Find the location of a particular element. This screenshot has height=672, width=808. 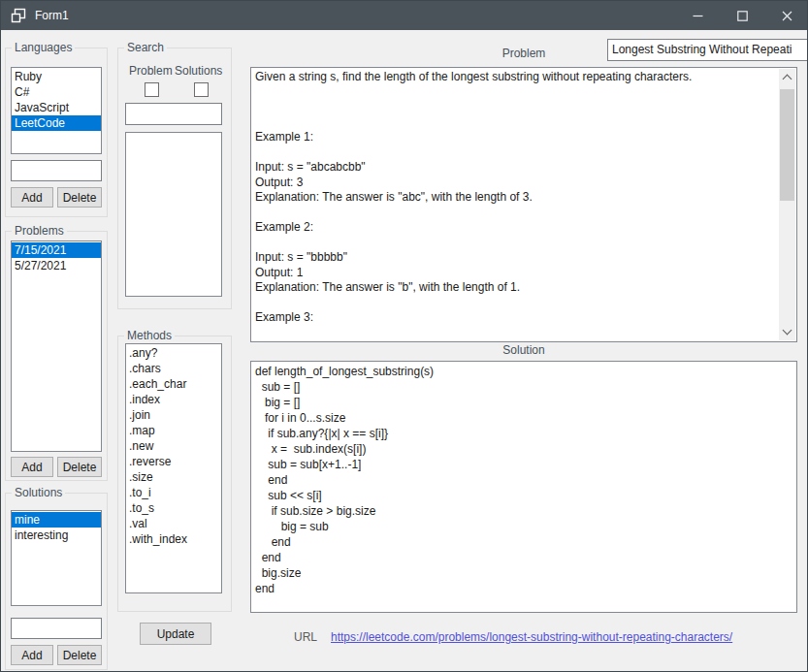

list-item: .to_i is located at coordinates (174, 493).